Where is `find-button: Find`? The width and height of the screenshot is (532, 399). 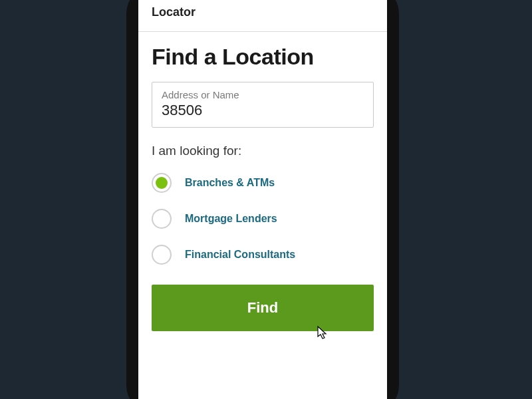 find-button: Find is located at coordinates (263, 308).